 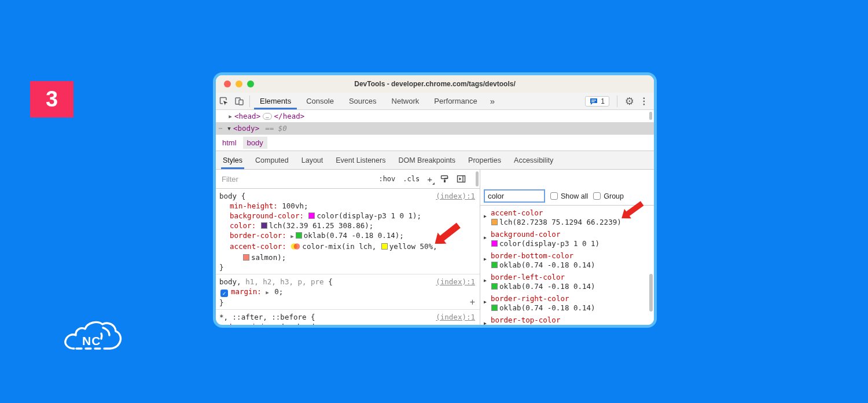 I want to click on sidebar-tab-layout: Layout, so click(x=312, y=160).